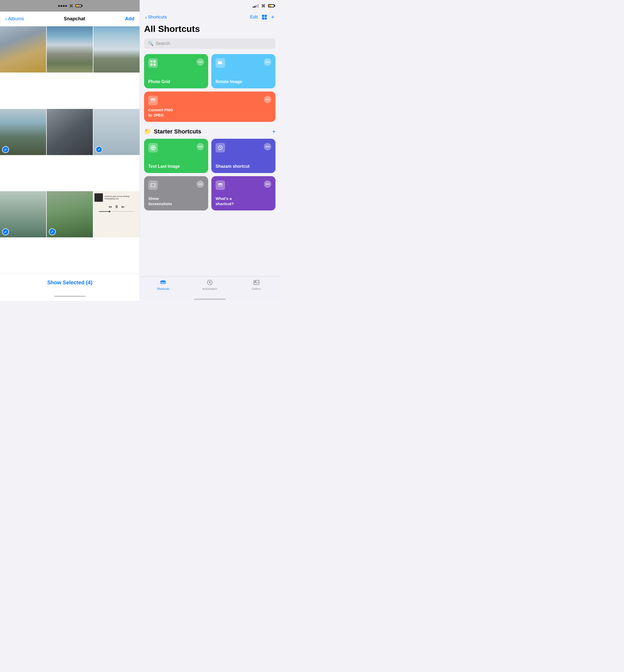  I want to click on shazam-more-button: •••, so click(267, 146).